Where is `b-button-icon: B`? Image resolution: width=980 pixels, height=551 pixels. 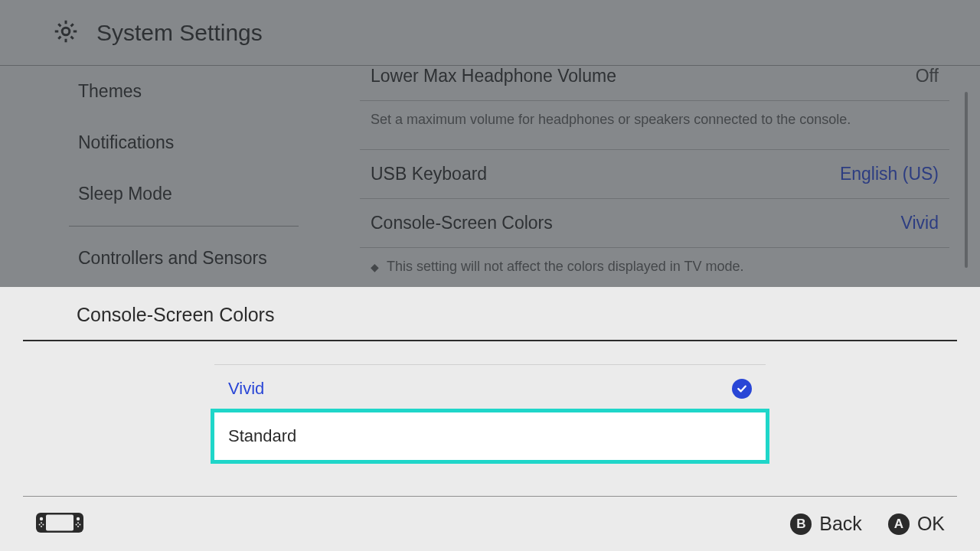
b-button-icon: B is located at coordinates (801, 524).